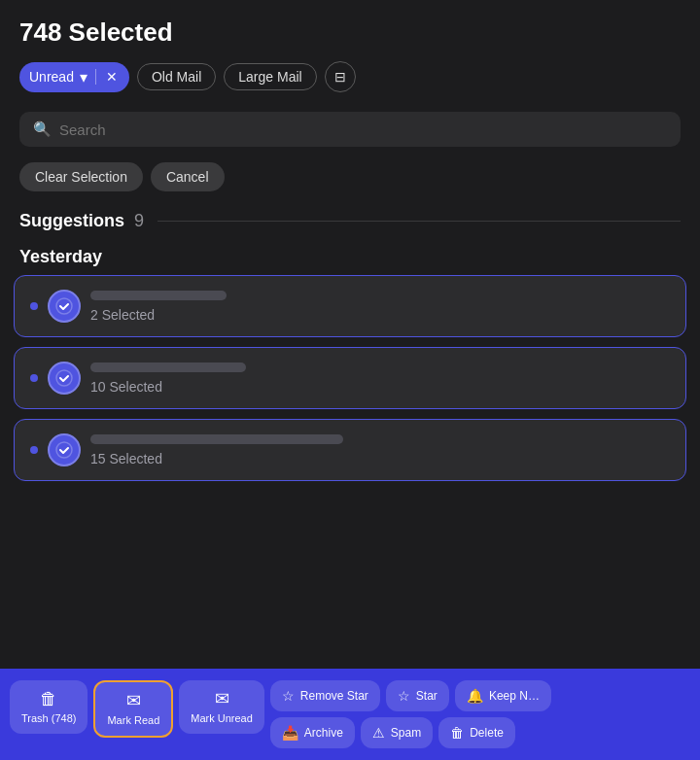  Describe the element at coordinates (350, 129) in the screenshot. I see `search-container: 🔍` at that location.